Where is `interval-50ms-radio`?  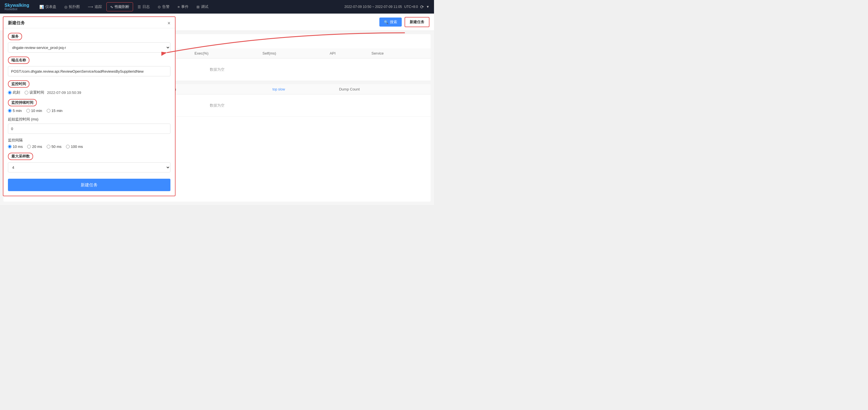 interval-50ms-radio is located at coordinates (49, 147).